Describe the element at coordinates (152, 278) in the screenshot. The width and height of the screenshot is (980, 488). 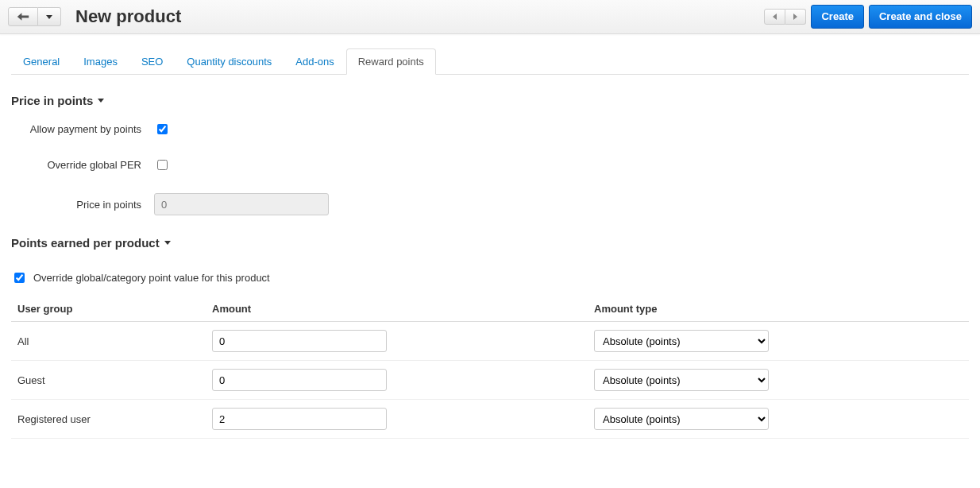
I see `override-global-label: Override global/category point value for…` at that location.